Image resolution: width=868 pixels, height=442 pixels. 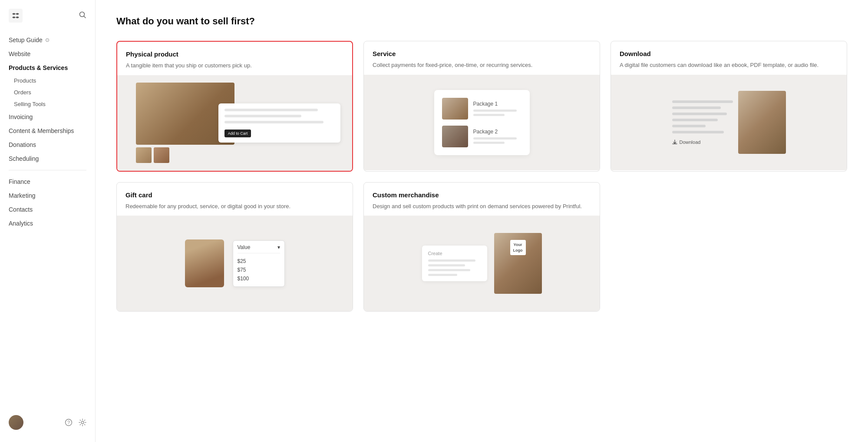 I want to click on sidebar-item-donations: Donations, so click(x=48, y=145).